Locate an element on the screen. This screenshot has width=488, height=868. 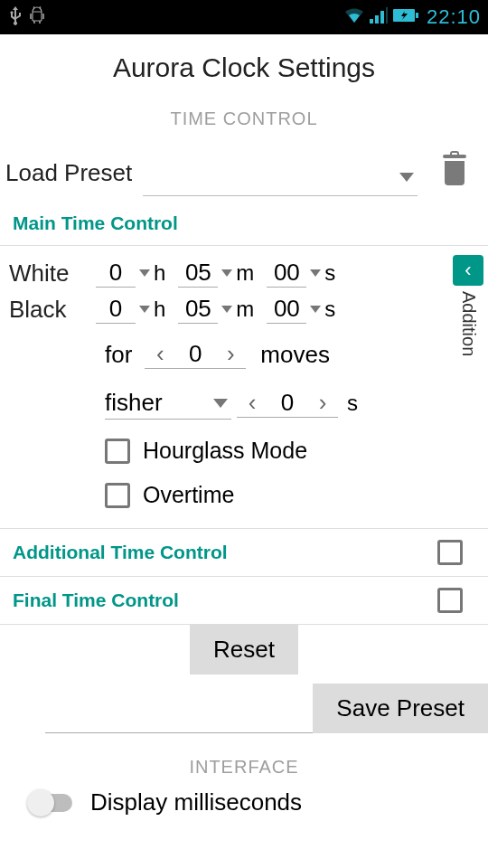
overtime-row: Overtime is located at coordinates (274, 495).